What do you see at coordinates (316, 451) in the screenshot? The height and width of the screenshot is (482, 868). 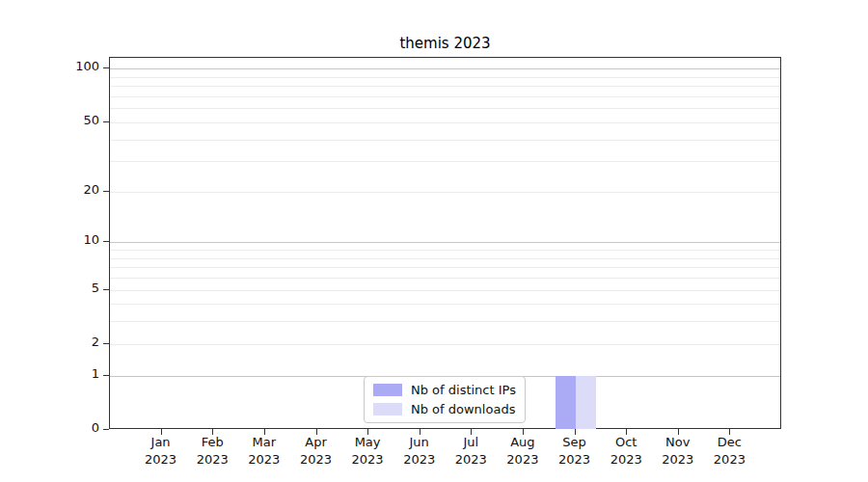 I see `x-tick-label: Apr2023` at bounding box center [316, 451].